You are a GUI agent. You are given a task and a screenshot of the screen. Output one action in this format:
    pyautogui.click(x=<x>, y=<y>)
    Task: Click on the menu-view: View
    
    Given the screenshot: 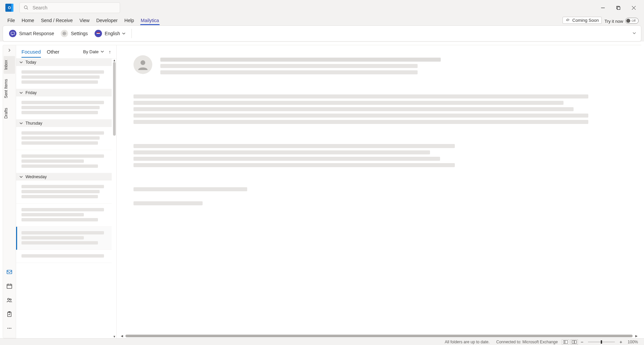 What is the action you would take?
    pyautogui.click(x=85, y=21)
    